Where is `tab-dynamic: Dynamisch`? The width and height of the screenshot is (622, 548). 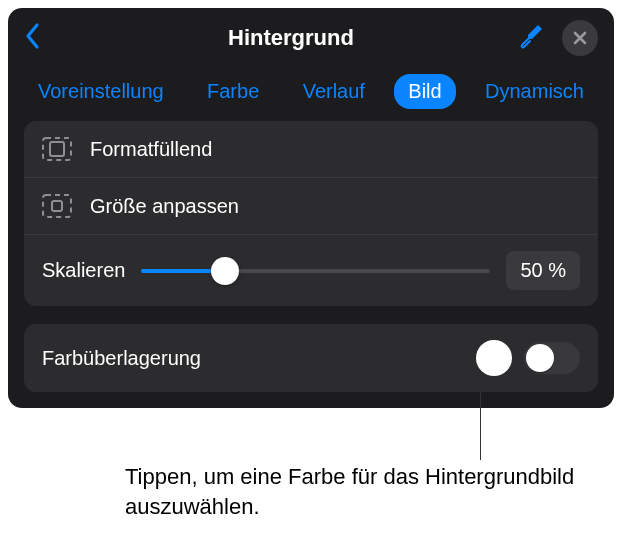 tab-dynamic: Dynamisch is located at coordinates (534, 92).